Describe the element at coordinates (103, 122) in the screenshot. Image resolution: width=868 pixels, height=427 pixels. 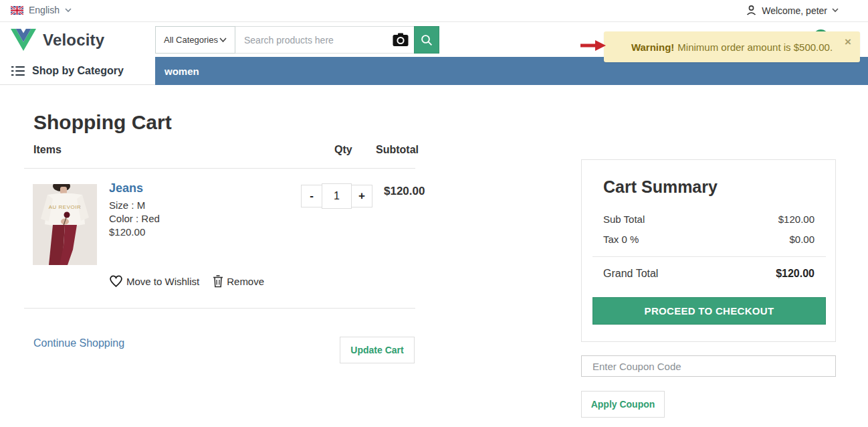
I see `page-title: Shopping Cart` at that location.